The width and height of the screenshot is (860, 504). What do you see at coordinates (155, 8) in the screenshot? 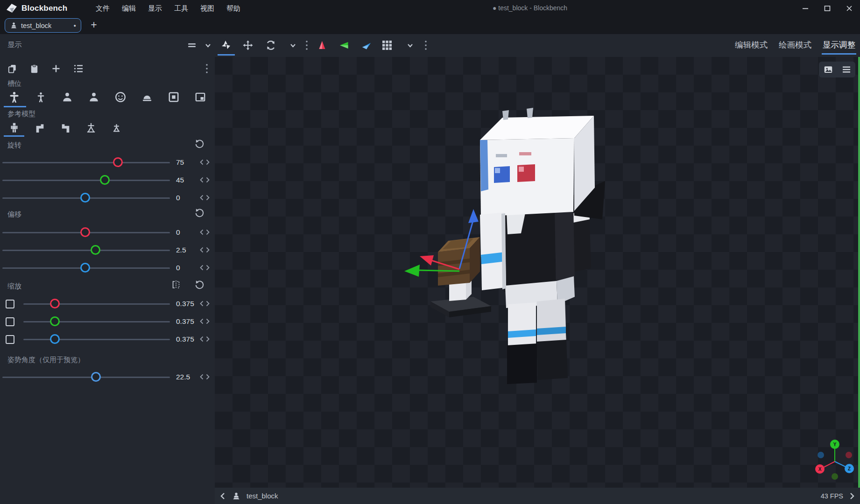
I see `menu-view: 显示` at bounding box center [155, 8].